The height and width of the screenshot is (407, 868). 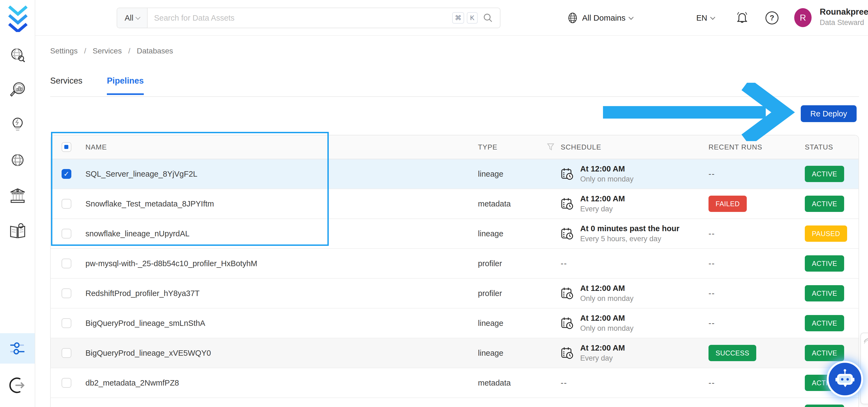 What do you see at coordinates (844, 23) in the screenshot?
I see `user-role: Data Steward` at bounding box center [844, 23].